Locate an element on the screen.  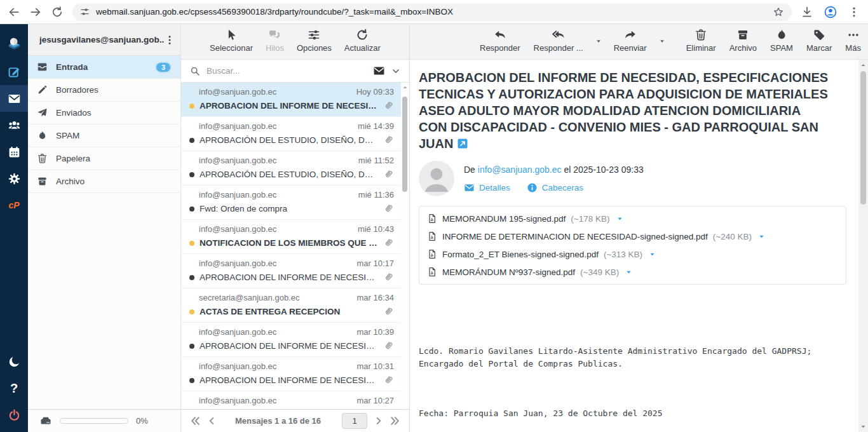
message-row: info@sanjuan.gob.ec mar 10:27 is located at coordinates (295, 400).